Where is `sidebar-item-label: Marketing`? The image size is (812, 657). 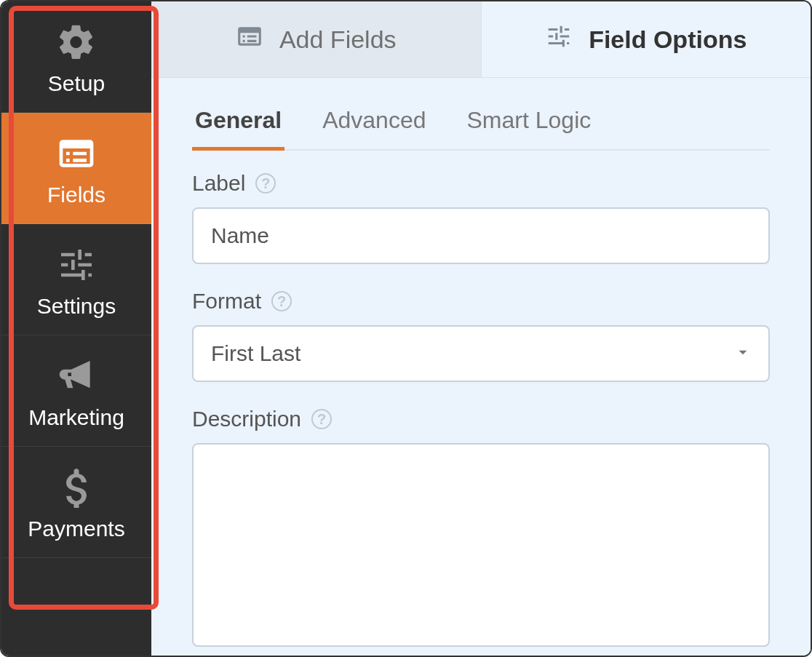
sidebar-item-label: Marketing is located at coordinates (76, 418).